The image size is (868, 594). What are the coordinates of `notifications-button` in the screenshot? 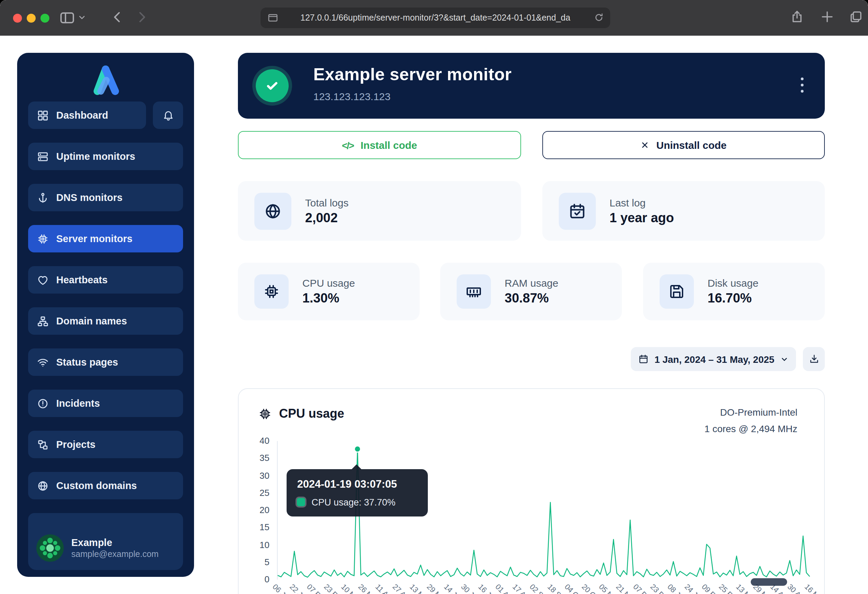 It's located at (168, 115).